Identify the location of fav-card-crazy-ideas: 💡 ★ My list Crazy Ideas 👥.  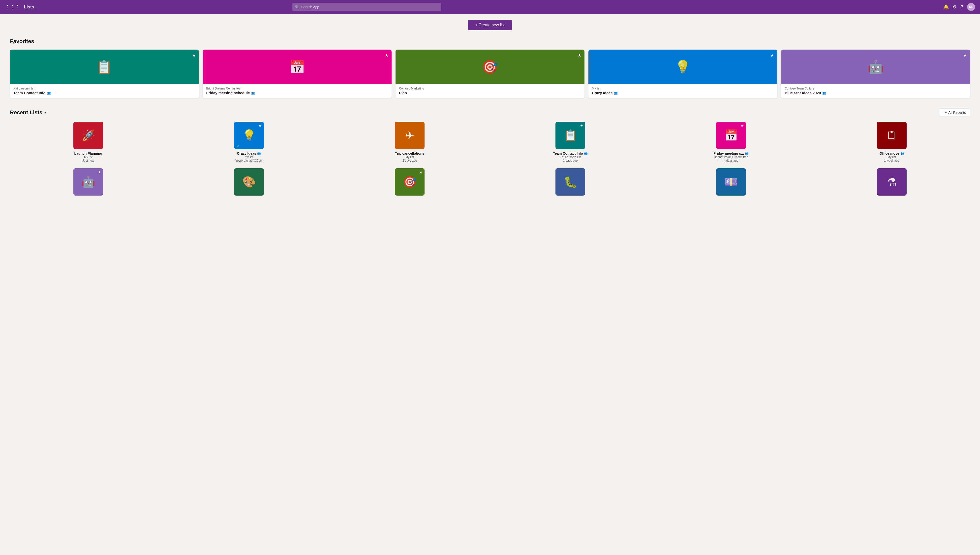
(683, 74).